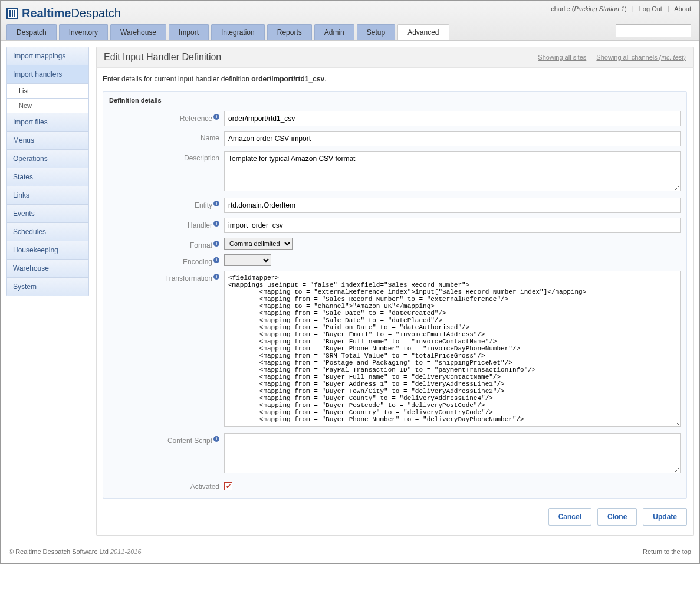 The image size is (700, 610). What do you see at coordinates (258, 244) in the screenshot?
I see `select-format: Comma delimited` at bounding box center [258, 244].